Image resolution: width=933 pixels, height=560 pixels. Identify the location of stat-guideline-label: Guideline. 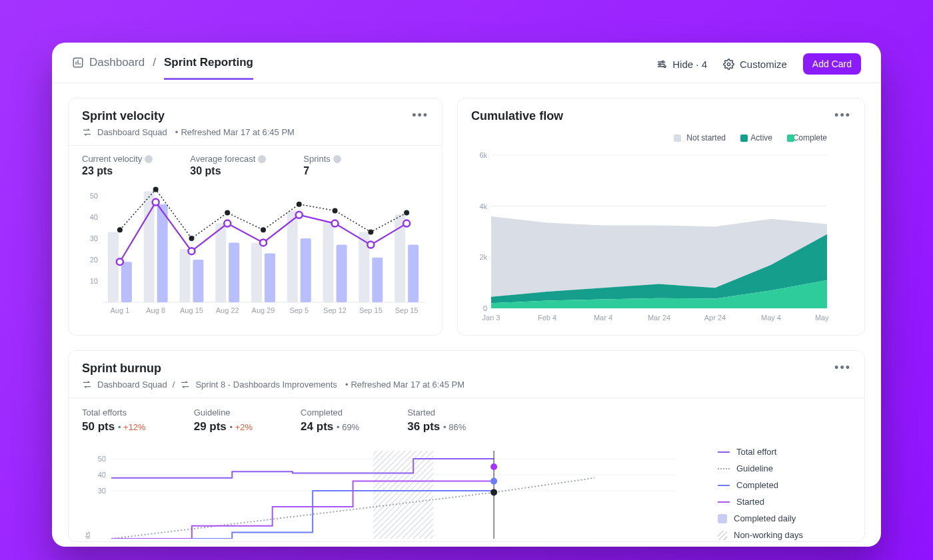
(223, 413).